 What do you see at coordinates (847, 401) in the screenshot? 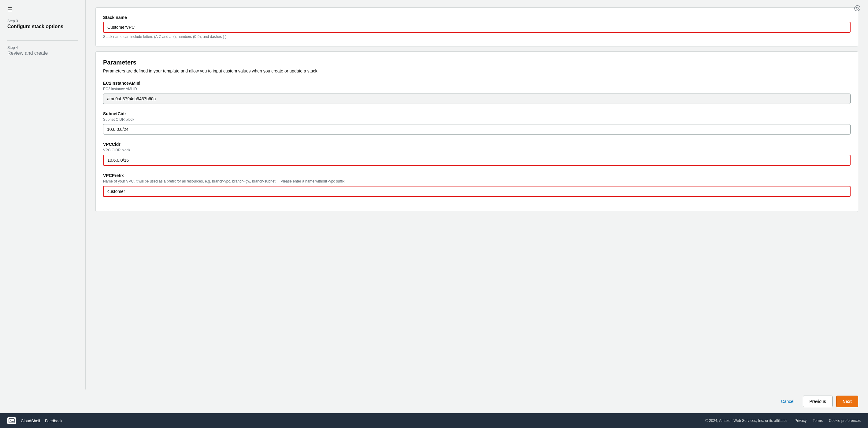
I see `next-button: Next` at bounding box center [847, 401].